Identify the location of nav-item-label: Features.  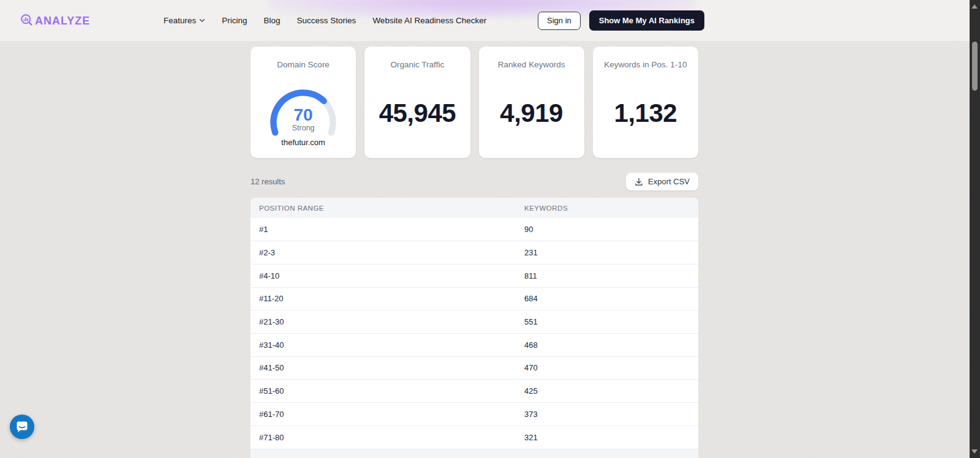
(180, 21).